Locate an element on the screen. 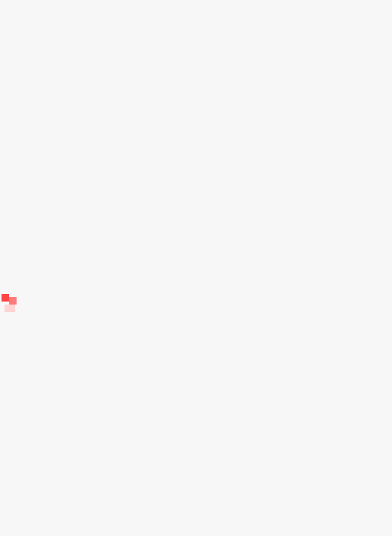 The image size is (392, 536). image-artifact is located at coordinates (14, 305).